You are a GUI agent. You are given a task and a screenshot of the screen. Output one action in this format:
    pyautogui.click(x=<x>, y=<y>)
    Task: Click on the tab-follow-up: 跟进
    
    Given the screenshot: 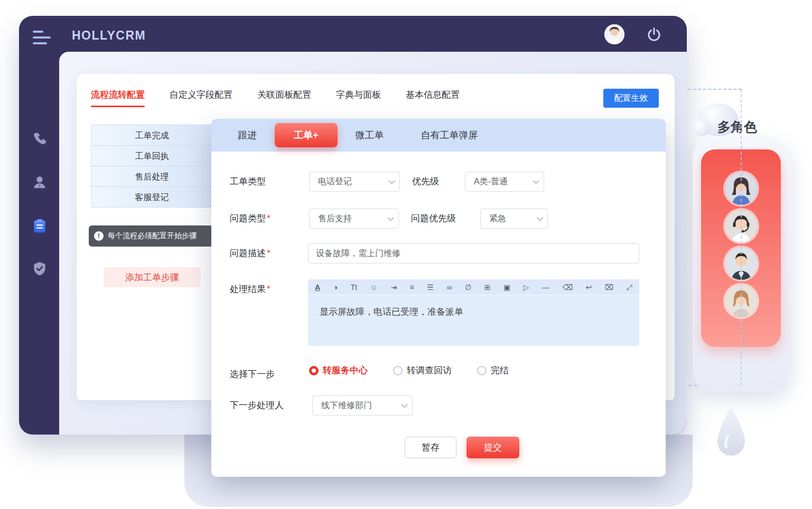 What is the action you would take?
    pyautogui.click(x=247, y=135)
    